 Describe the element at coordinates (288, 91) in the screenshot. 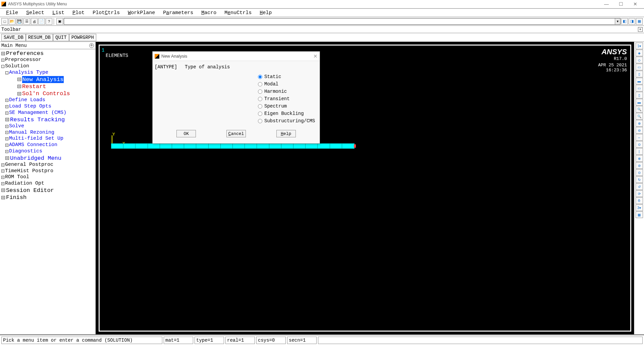

I see `opt-harmonic: Harmonic` at that location.